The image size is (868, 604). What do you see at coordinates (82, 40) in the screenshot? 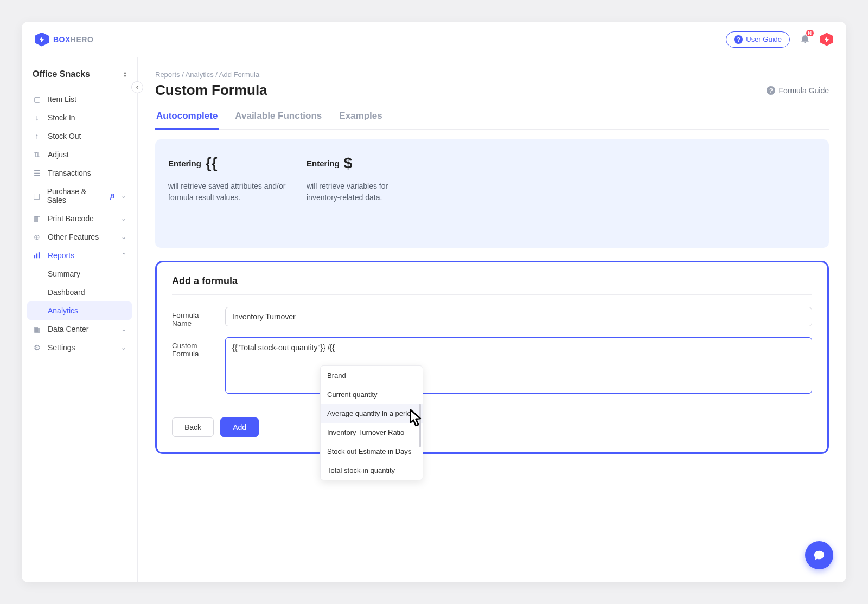
I see `logo-text-2: HERO` at bounding box center [82, 40].